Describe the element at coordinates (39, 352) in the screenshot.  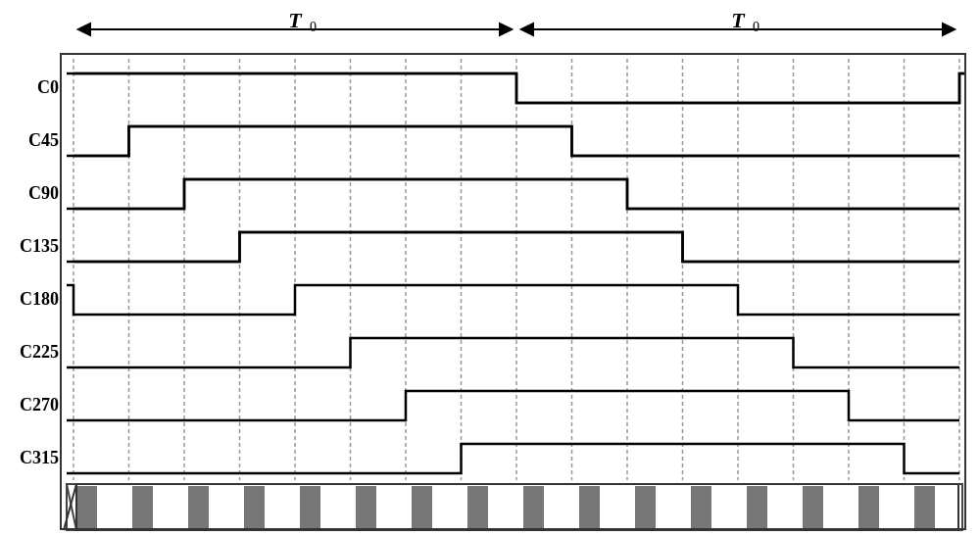
I see `label-c225: C225` at that location.